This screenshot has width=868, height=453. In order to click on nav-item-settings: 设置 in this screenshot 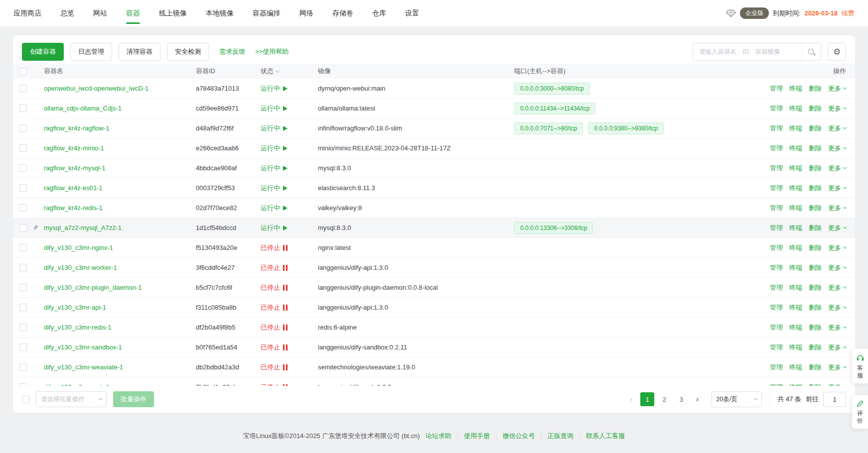, I will do `click(412, 13)`.